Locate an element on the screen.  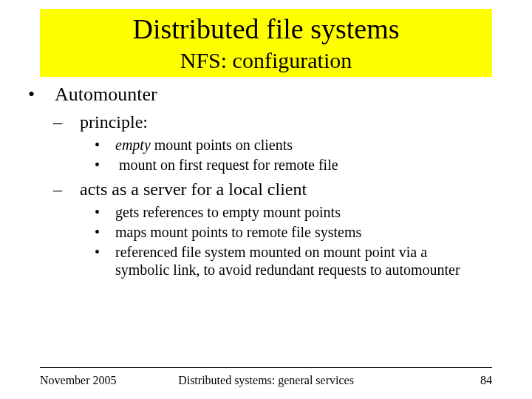
slide-subtitle: NFS: configuration is located at coordinates (266, 61).